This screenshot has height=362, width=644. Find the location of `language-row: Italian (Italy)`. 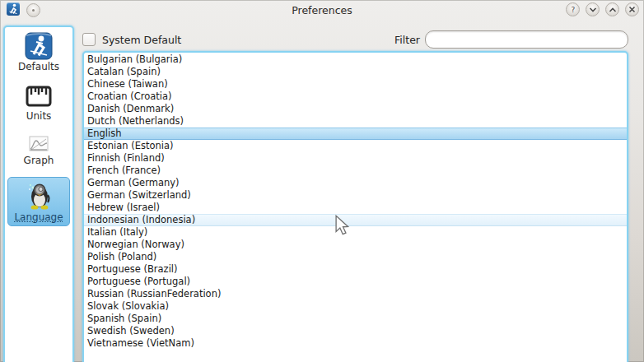

language-row: Italian (Italy) is located at coordinates (356, 232).